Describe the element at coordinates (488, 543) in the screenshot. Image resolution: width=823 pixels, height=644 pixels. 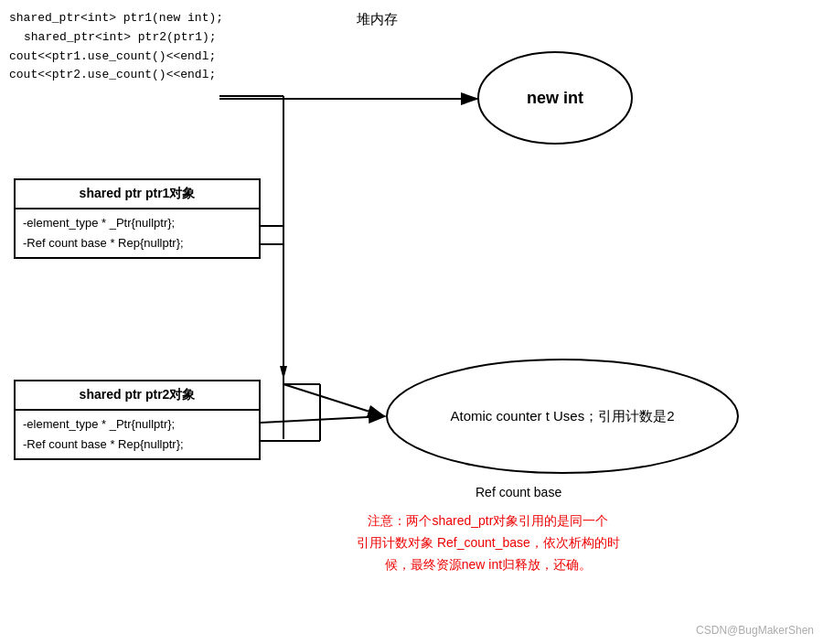
I see `note-text: 注意：两个shared_ptr对象引用的是同一个 引用计数对象 Ref_coun…` at that location.